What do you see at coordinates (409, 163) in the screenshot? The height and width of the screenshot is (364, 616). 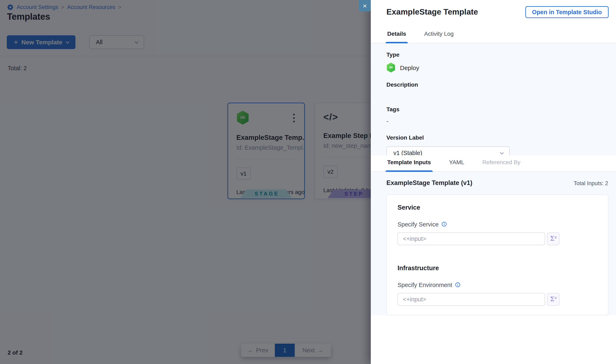 I see `tab-template-inputs: Template Inputs` at bounding box center [409, 163].